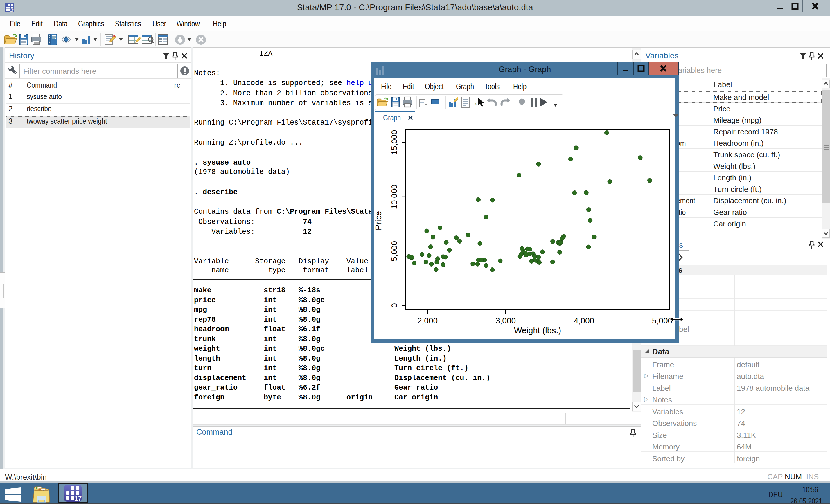  Describe the element at coordinates (506, 321) in the screenshot. I see `svg-text: 3,000` at that location.